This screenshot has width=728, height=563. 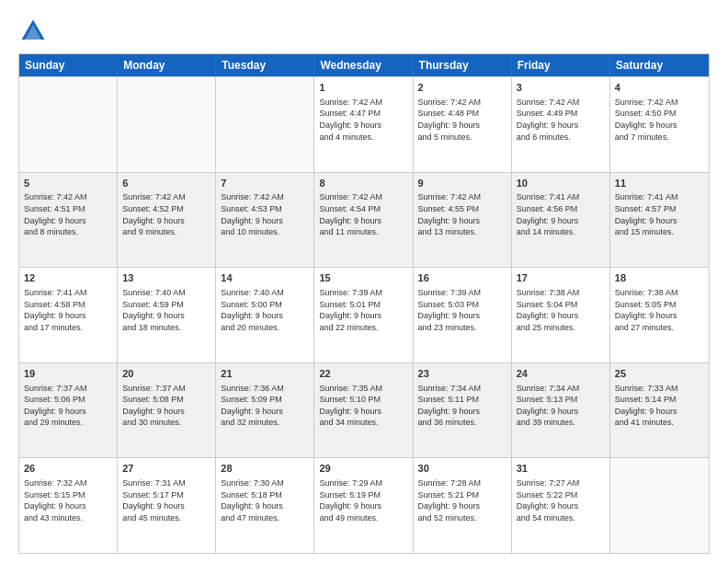 I want to click on calendar-cell: 11Sunrise: 7:41 AM Sunset: 4:57 PM Dayli…, so click(x=660, y=221).